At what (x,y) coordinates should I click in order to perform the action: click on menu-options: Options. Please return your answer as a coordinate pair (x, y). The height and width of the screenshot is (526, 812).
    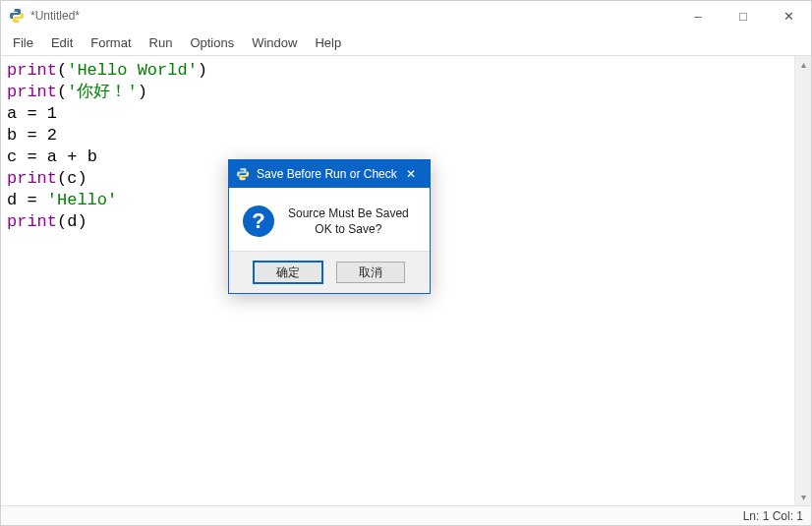
    Looking at the image, I should click on (212, 43).